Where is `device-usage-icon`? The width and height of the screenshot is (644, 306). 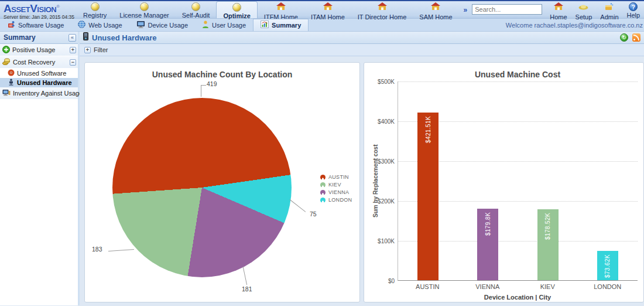 device-usage-icon is located at coordinates (141, 25).